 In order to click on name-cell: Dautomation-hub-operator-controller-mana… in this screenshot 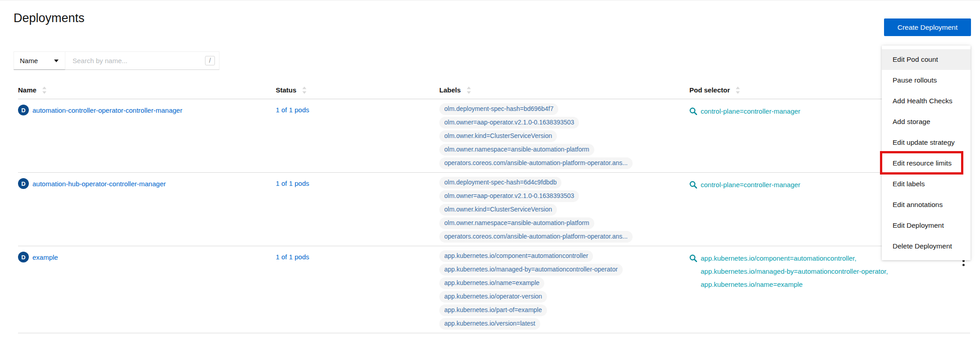, I will do `click(147, 184)`.